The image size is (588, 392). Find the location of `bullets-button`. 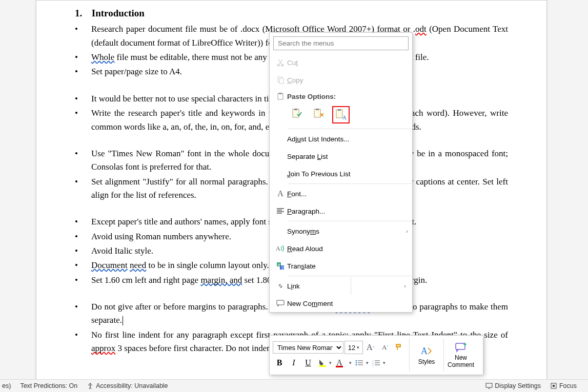

bullets-button is located at coordinates (359, 363).